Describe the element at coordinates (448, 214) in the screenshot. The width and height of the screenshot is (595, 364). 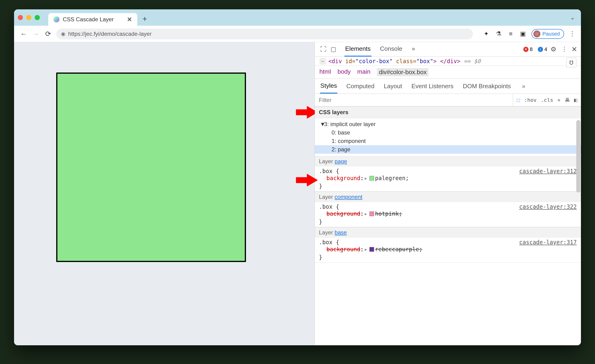
I see `rule-declaration: background:▸hotpink;` at that location.